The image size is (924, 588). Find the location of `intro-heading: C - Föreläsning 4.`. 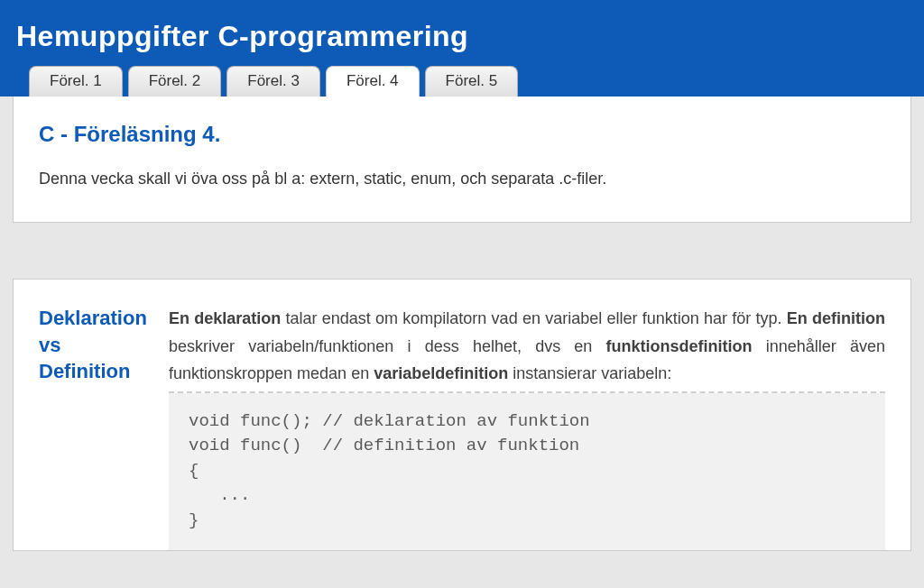

intro-heading: C - Föreläsning 4. is located at coordinates (462, 134).